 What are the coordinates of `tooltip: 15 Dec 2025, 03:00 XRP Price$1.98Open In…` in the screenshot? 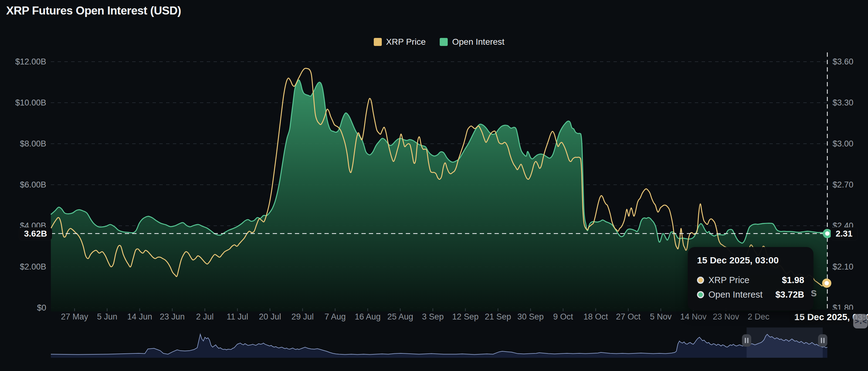 It's located at (751, 279).